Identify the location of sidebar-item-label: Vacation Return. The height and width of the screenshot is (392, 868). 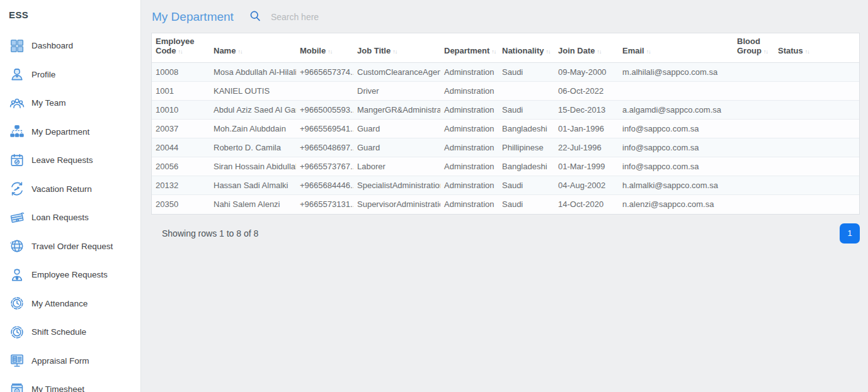
(62, 189).